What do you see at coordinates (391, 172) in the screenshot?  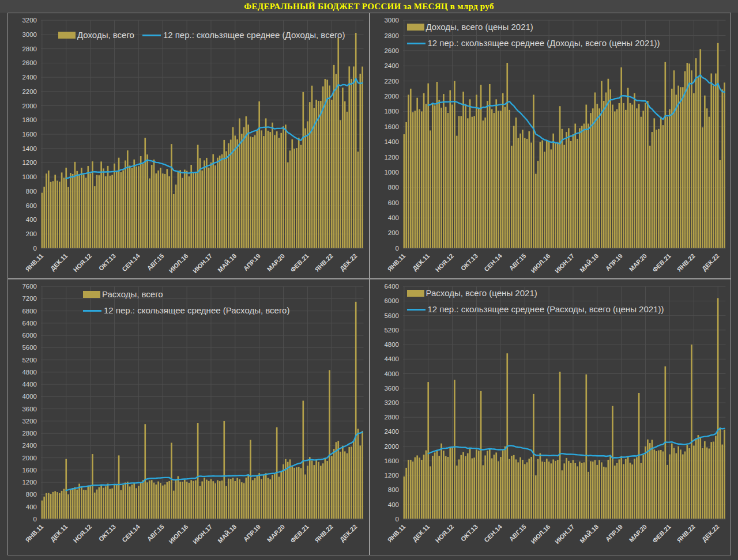 I see `y-tick-label: 1000` at bounding box center [391, 172].